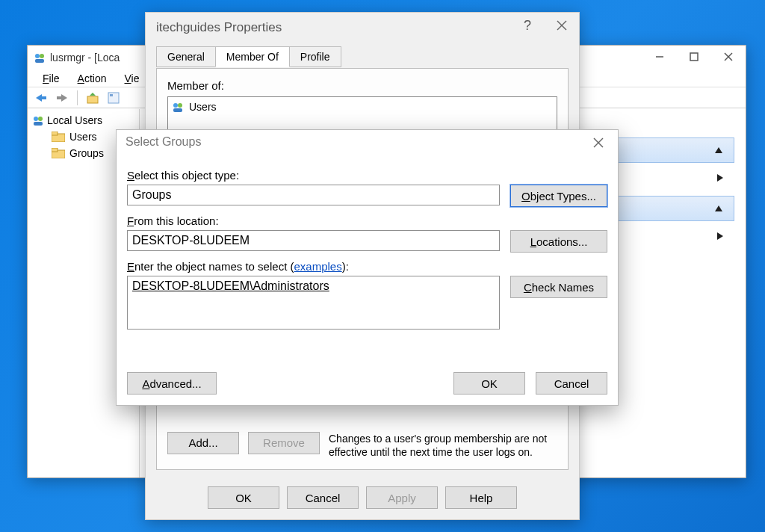 The width and height of the screenshot is (765, 532). I want to click on properties-title: itechguides Properties, so click(219, 28).